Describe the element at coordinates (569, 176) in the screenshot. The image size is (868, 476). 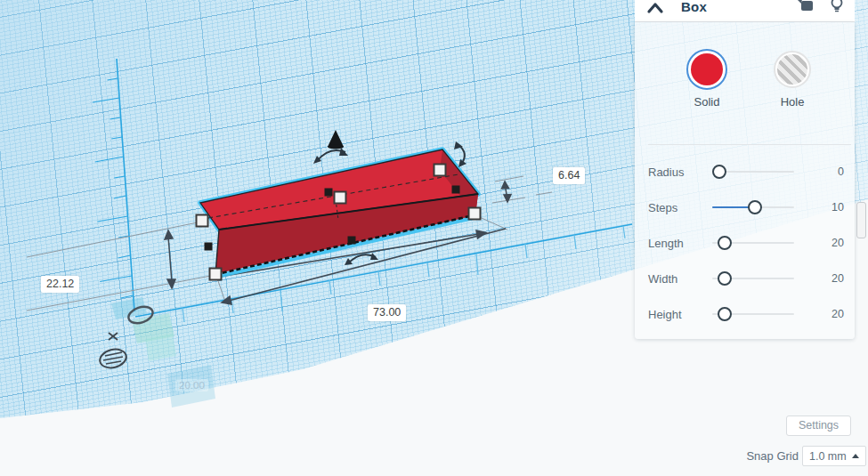
I see `dim-label-height: 6.64` at that location.